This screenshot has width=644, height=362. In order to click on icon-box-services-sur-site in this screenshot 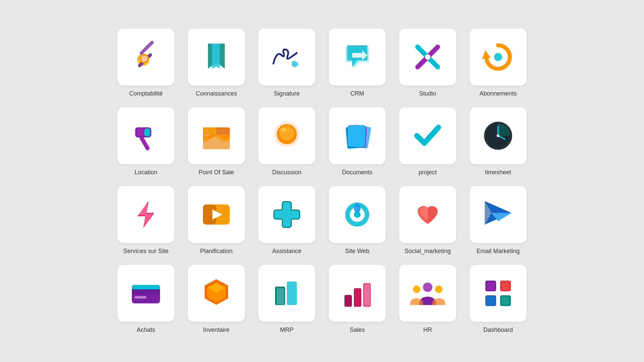, I will do `click(146, 215)`.